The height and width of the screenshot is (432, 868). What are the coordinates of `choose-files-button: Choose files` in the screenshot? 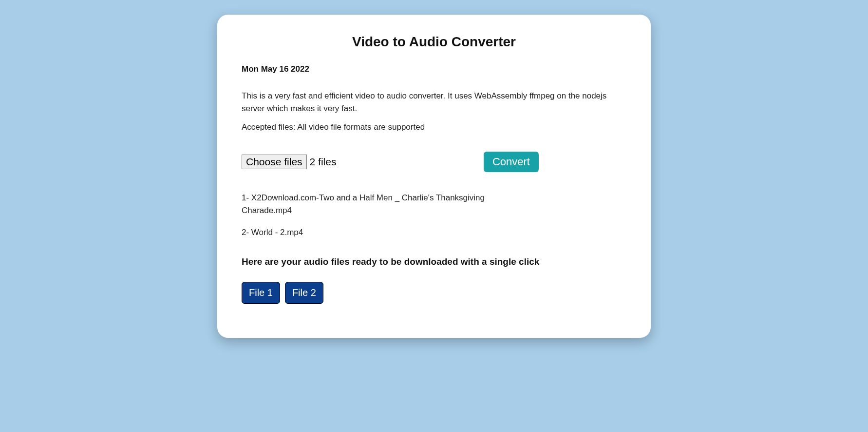 It's located at (274, 162).